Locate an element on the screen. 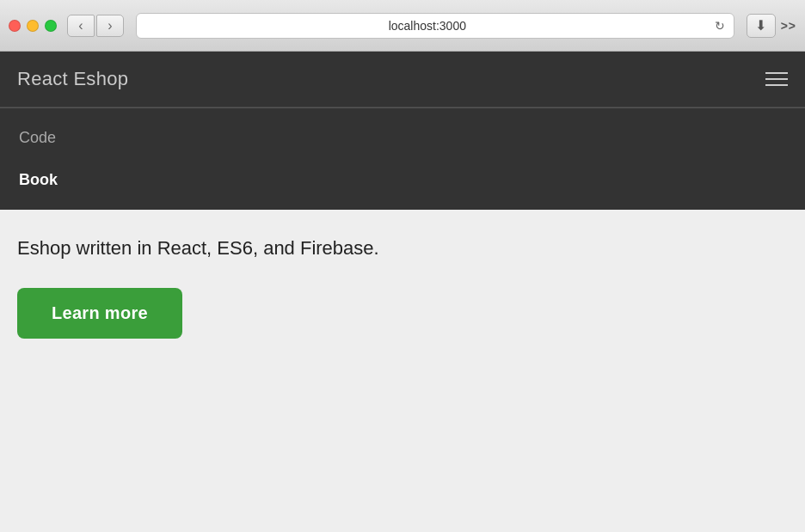  back-button: ‹ is located at coordinates (81, 26).